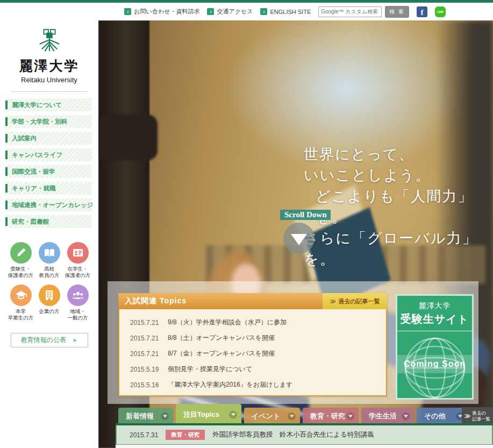  What do you see at coordinates (48, 172) in the screenshot?
I see `sidebar-nav-item: 国際交流・留学` at bounding box center [48, 172].